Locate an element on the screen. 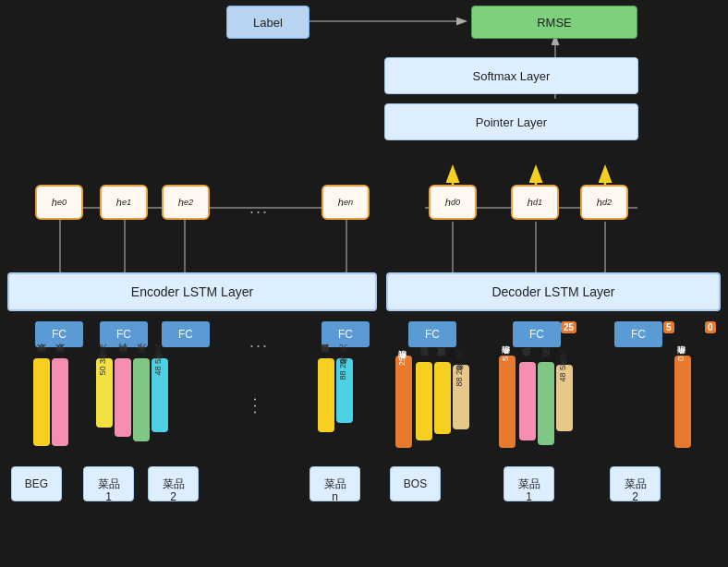 This screenshot has width=728, height=567. h-d1: hd1 is located at coordinates (535, 202).